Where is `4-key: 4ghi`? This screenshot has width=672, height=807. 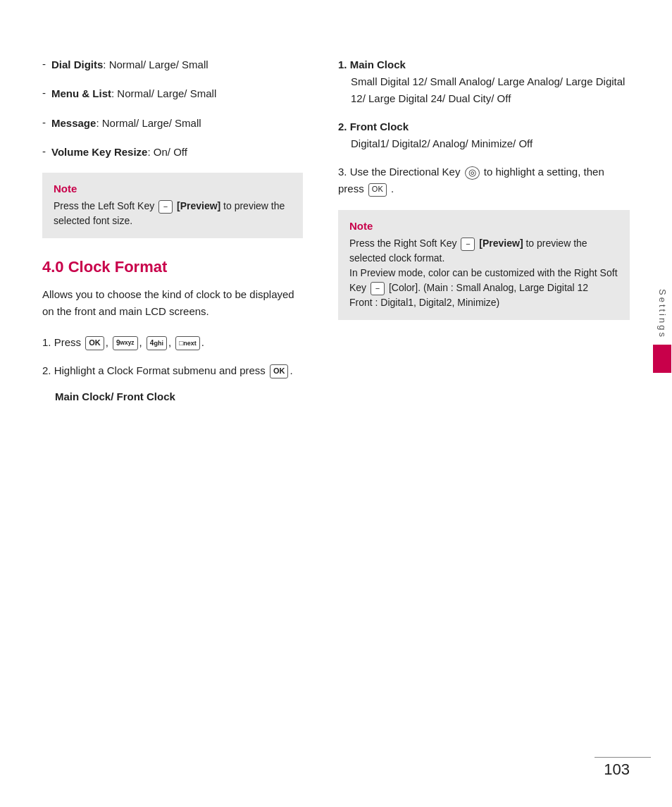 4-key: 4ghi is located at coordinates (156, 343).